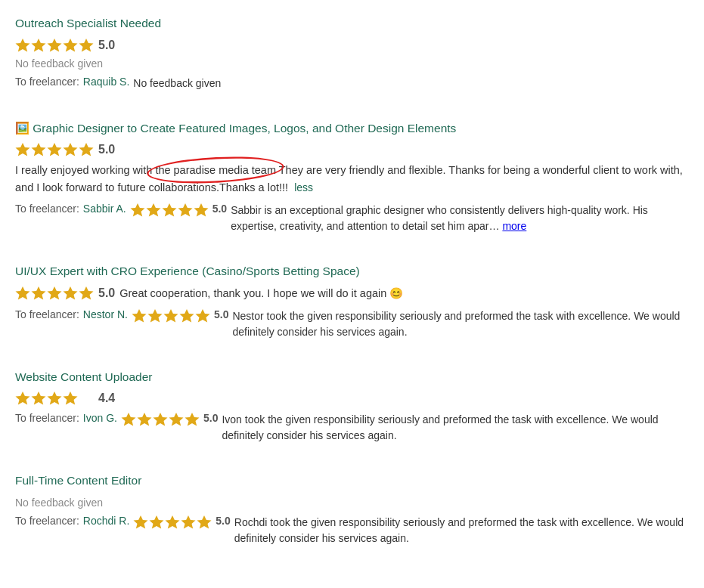  I want to click on freelancer-name-link: Nestor N., so click(106, 314).